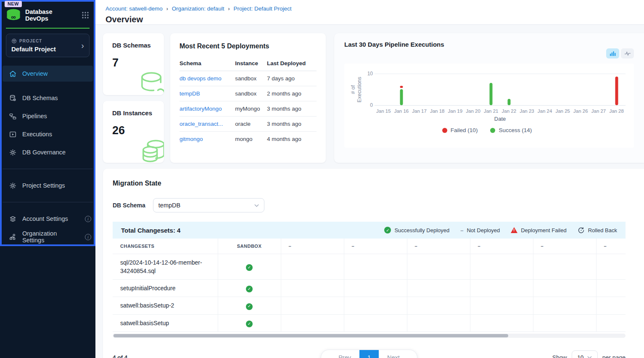 The width and height of the screenshot is (644, 358). Describe the element at coordinates (616, 111) in the screenshot. I see `x-tick-label: Jan 28` at that location.